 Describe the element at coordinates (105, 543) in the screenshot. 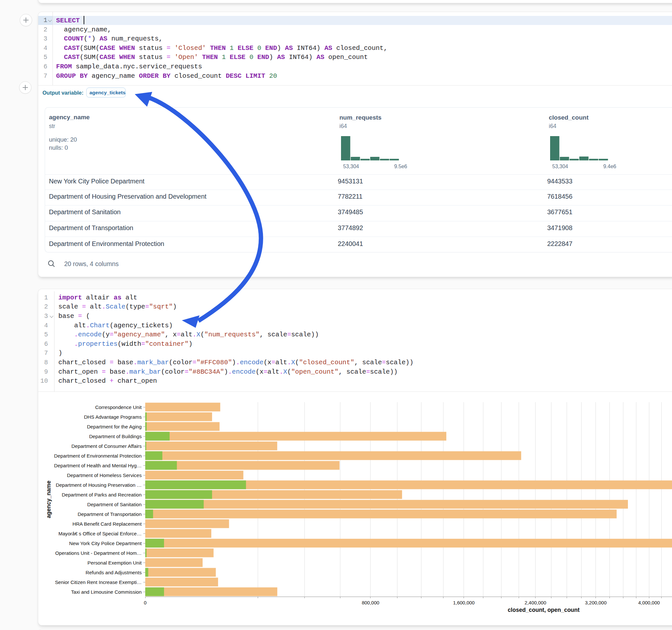

I see `svg-text:New York City Police Departmen: New York City Police Department` at that location.